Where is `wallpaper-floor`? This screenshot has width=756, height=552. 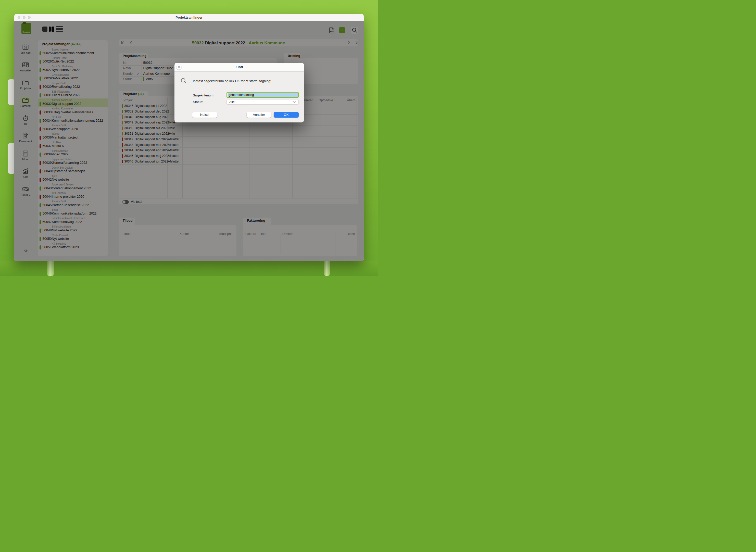 wallpaper-floor is located at coordinates (189, 269).